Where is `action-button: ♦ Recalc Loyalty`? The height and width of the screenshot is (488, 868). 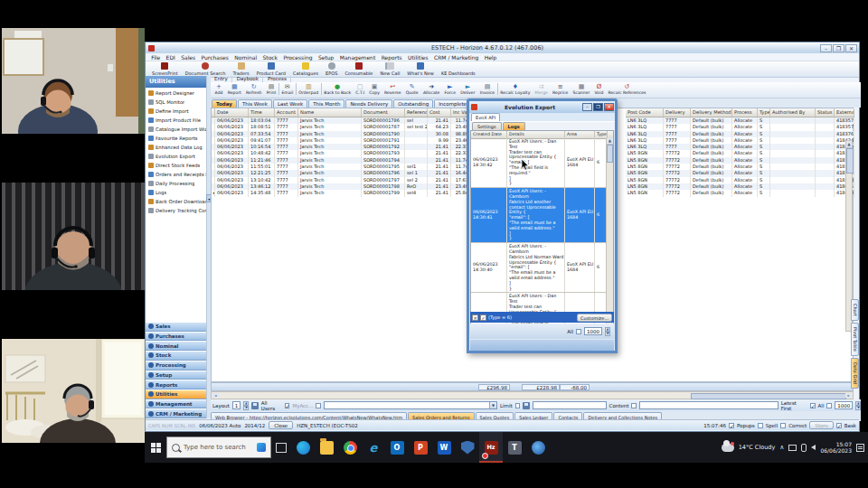 action-button: ♦ Recalc Loyalty is located at coordinates (515, 89).